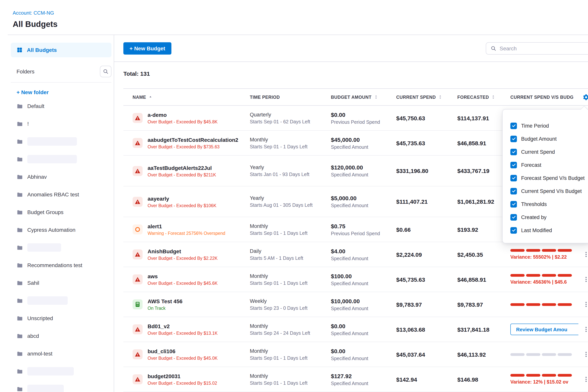 This screenshot has height=392, width=588. I want to click on column-toggle-thresholds: Thresholds, so click(546, 204).